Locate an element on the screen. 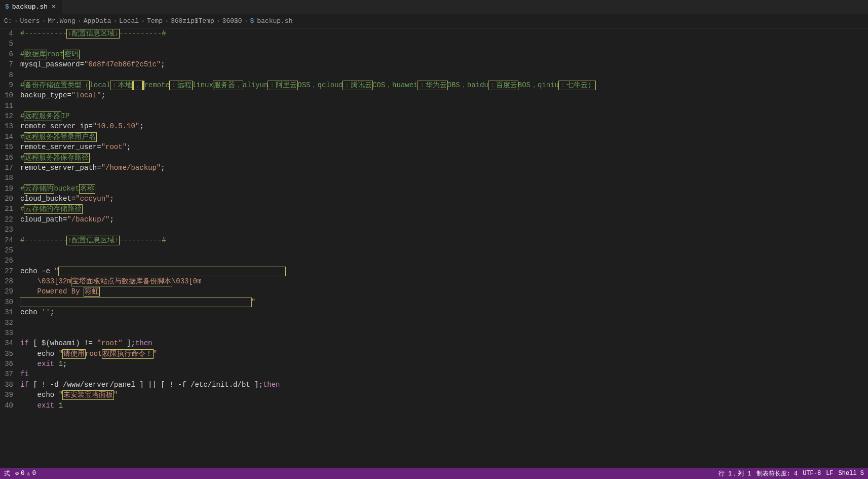 The height and width of the screenshot is (479, 868). line-number: 31 is located at coordinates (9, 312).